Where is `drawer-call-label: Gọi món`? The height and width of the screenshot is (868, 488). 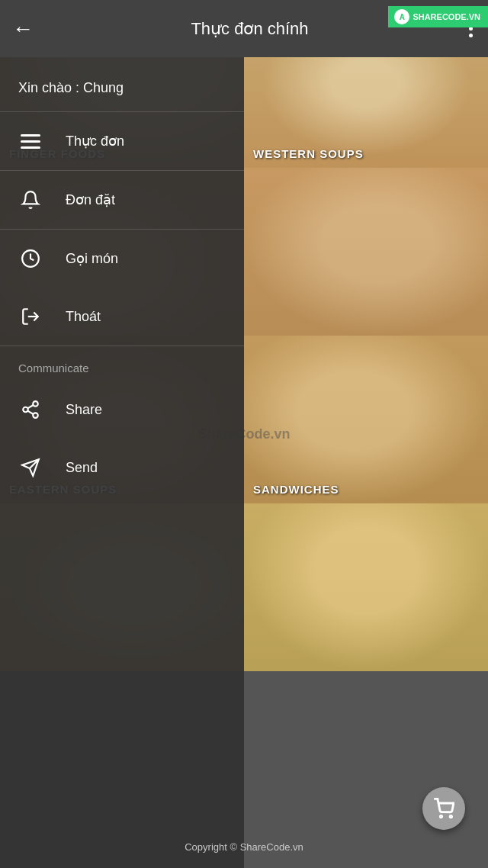 drawer-call-label: Gọi món is located at coordinates (92, 259).